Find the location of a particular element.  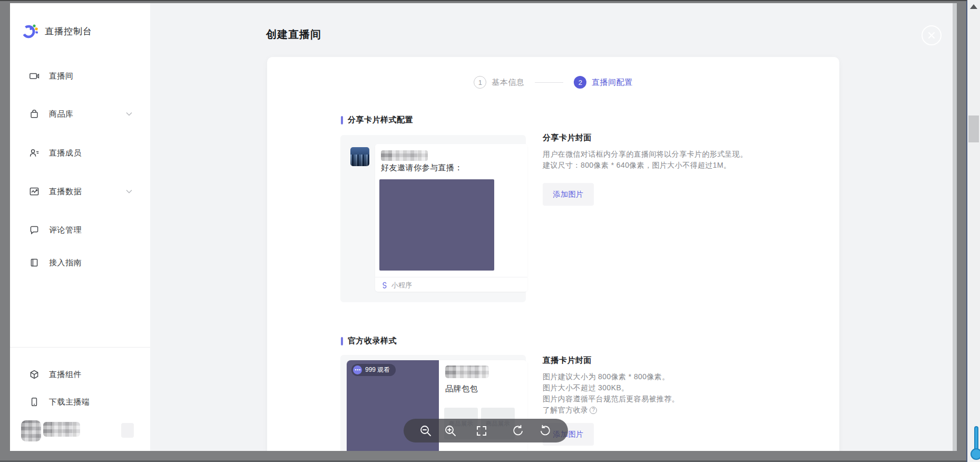

share-card-info: 分享卡片封面 用户在微信对话框内分享的直播间将以分享卡片的形式呈现。 建议尺寸：… is located at coordinates (669, 169).